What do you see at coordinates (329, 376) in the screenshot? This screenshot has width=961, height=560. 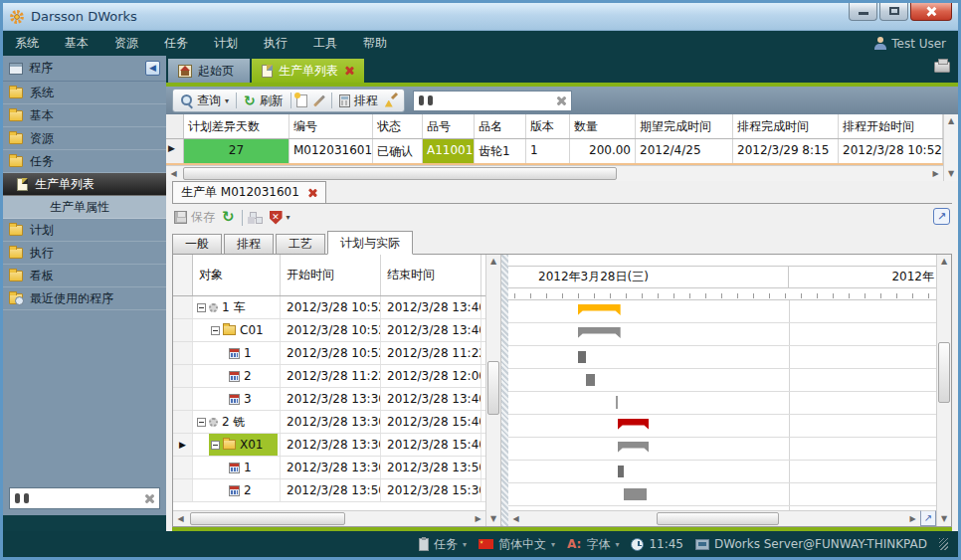 I see `tree-row: 2 2012/3/28 11:22 2012/3/28 12:00` at bounding box center [329, 376].